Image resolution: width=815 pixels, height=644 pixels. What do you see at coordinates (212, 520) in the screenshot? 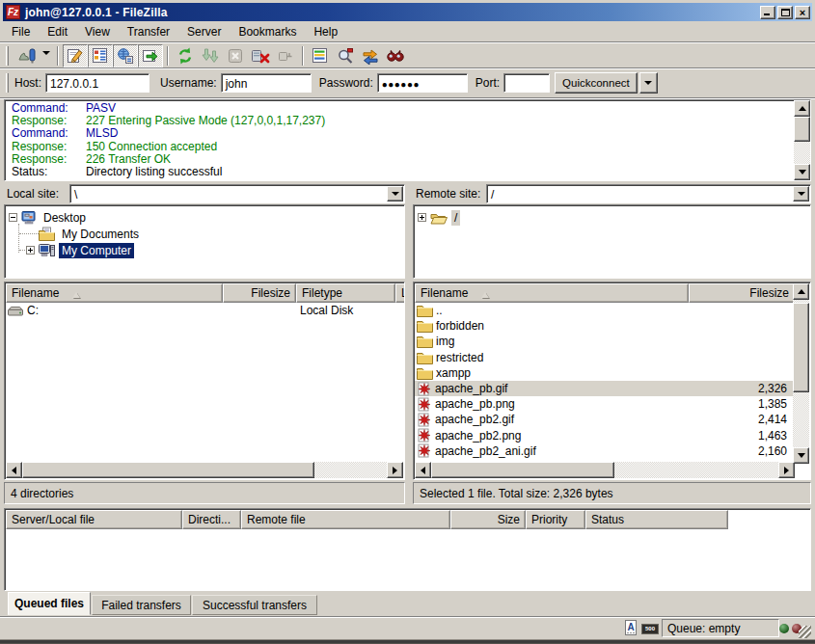
I see `column-header-directi-: Directi...` at bounding box center [212, 520].